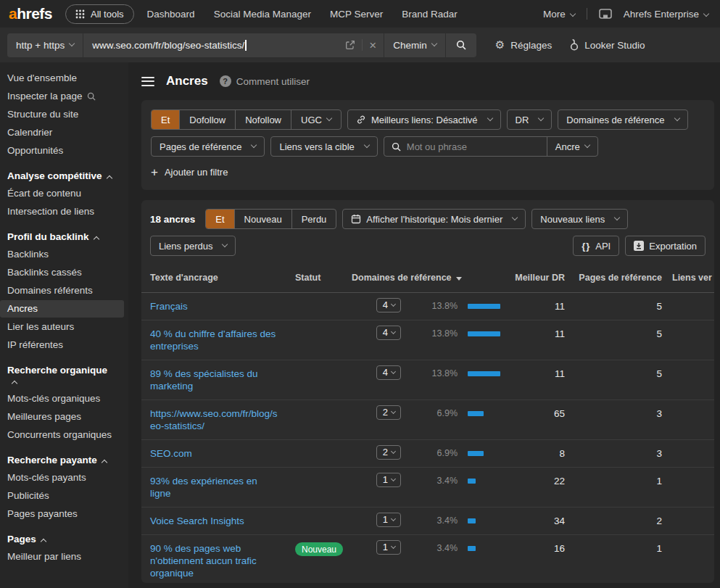 The image size is (720, 588). Describe the element at coordinates (302, 15) in the screenshot. I see `top-nav: Dashboard Social Media Manager MCP Serve…` at that location.